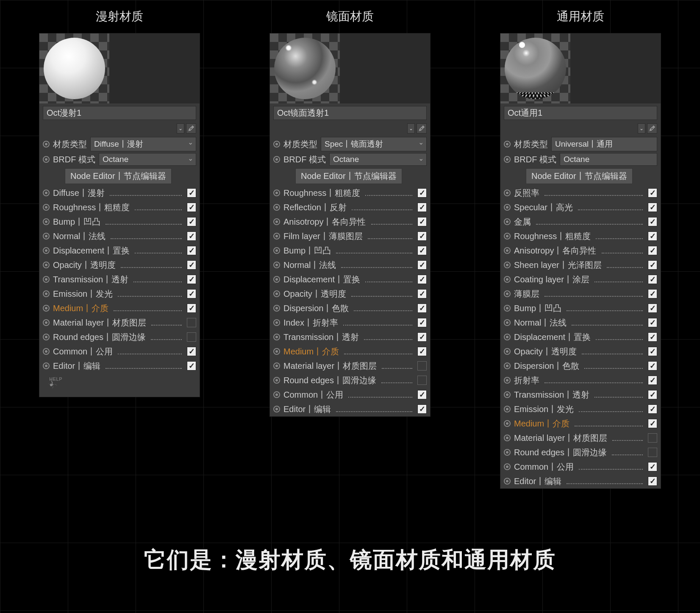 Image resolution: width=700 pixels, height=613 pixels. I want to click on material-type-select: Spec丨镜面透射, so click(374, 144).